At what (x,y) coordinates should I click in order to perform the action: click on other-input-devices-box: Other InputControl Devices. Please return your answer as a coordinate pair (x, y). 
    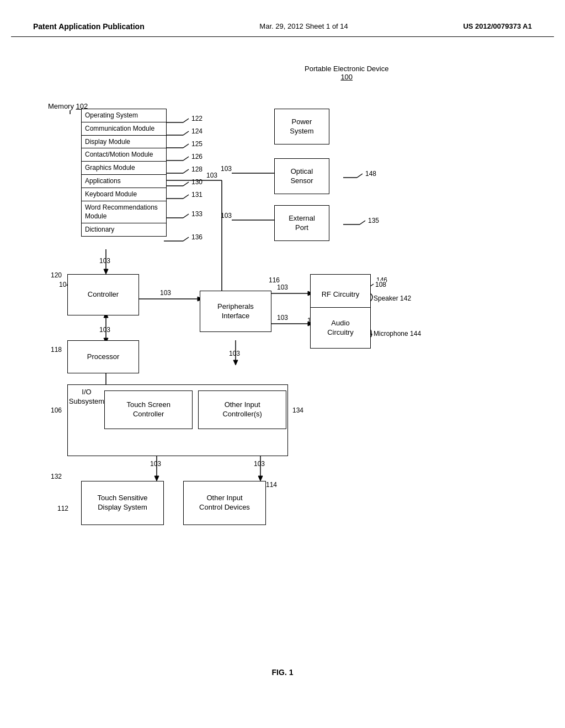
    Looking at the image, I should click on (225, 503).